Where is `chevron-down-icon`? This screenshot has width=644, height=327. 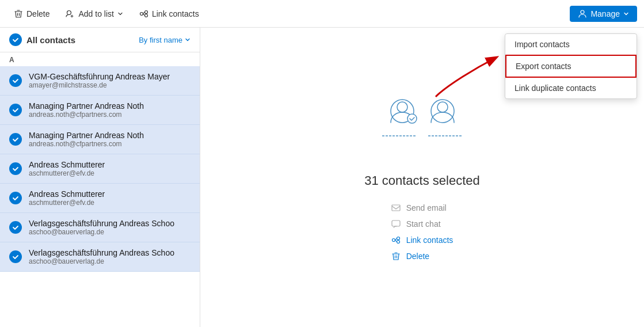
chevron-down-icon is located at coordinates (120, 14).